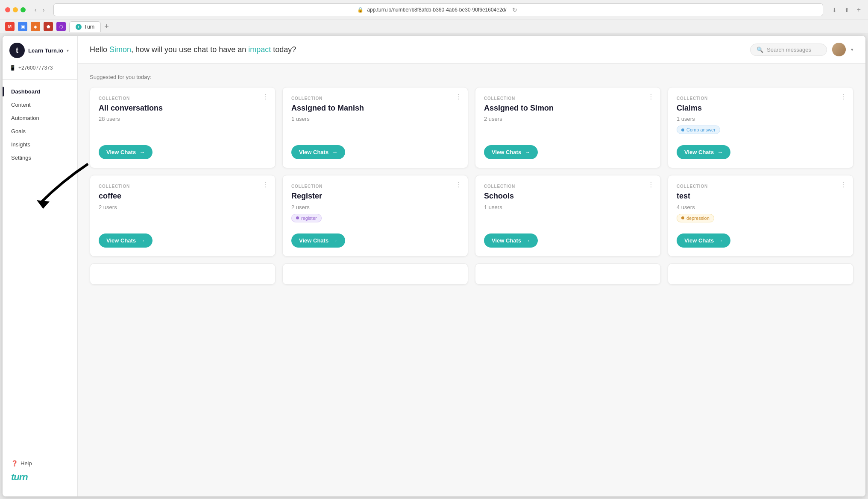 The image size is (868, 499). What do you see at coordinates (126, 152) in the screenshot?
I see `view-chats-button-all-conversations: View Chats →` at bounding box center [126, 152].